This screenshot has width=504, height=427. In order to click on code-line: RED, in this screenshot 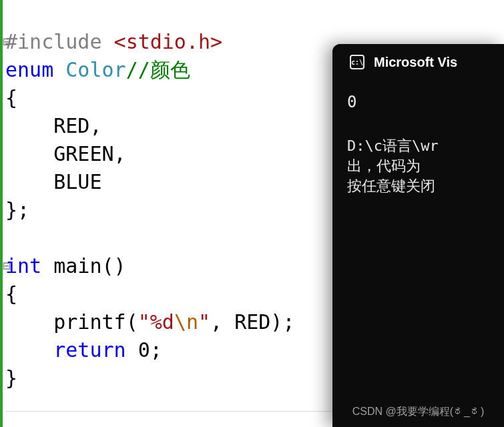, I will do `click(150, 126)`.